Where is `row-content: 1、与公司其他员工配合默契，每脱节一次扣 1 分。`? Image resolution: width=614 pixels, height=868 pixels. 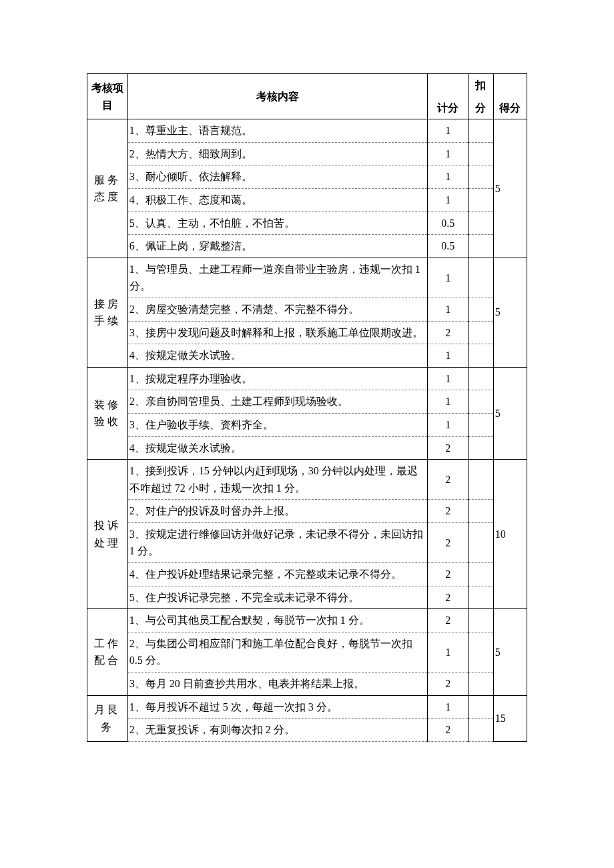 row-content: 1、与公司其他员工配合默契，每脱节一次扣 1 分。 is located at coordinates (278, 620).